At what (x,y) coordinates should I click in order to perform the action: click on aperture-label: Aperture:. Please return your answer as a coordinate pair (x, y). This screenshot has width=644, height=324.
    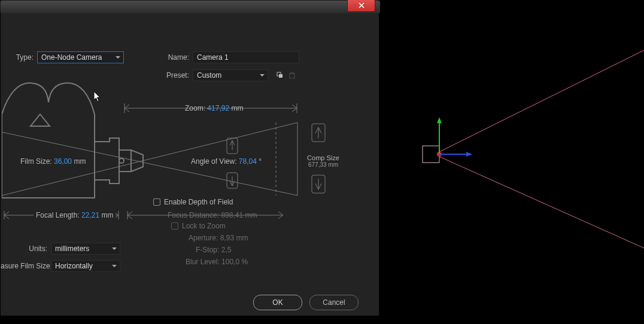
    Looking at the image, I should click on (203, 238).